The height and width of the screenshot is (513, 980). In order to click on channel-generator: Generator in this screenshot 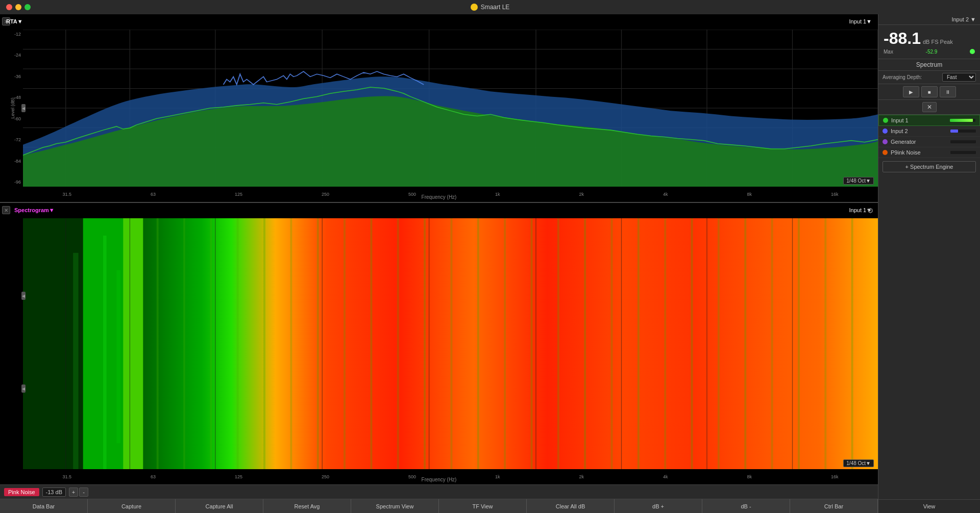, I will do `click(929, 142)`.